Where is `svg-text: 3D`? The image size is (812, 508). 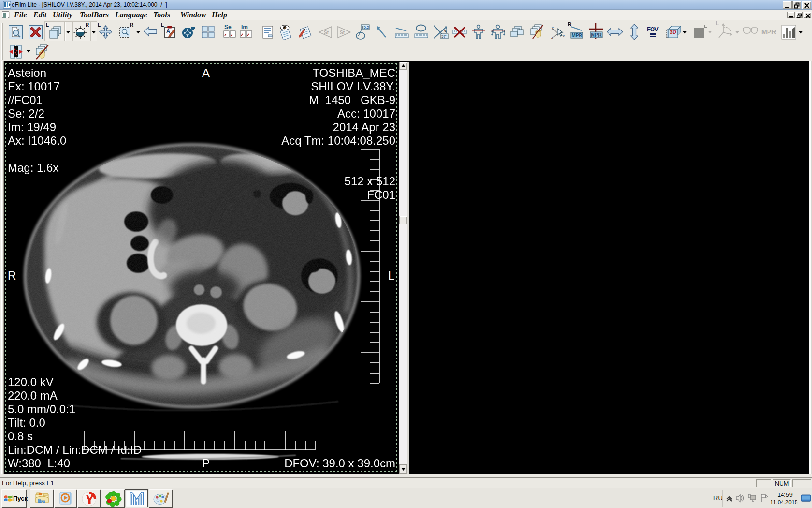
svg-text: 3D is located at coordinates (673, 32).